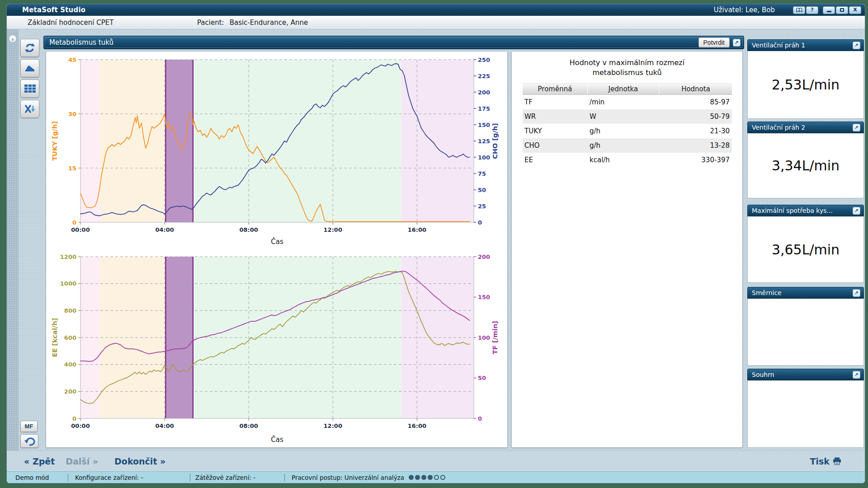  Describe the element at coordinates (812, 10) in the screenshot. I see `help-button: ?` at that location.